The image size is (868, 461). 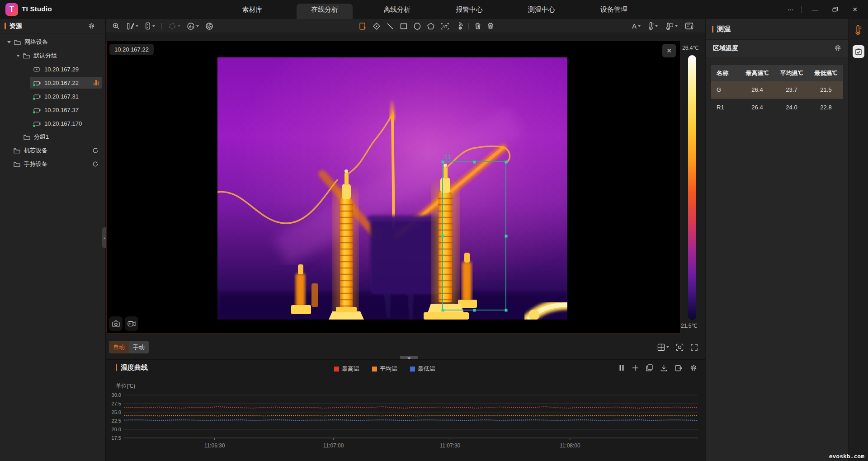 What do you see at coordinates (635, 368) in the screenshot?
I see `add-curve-button` at bounding box center [635, 368].